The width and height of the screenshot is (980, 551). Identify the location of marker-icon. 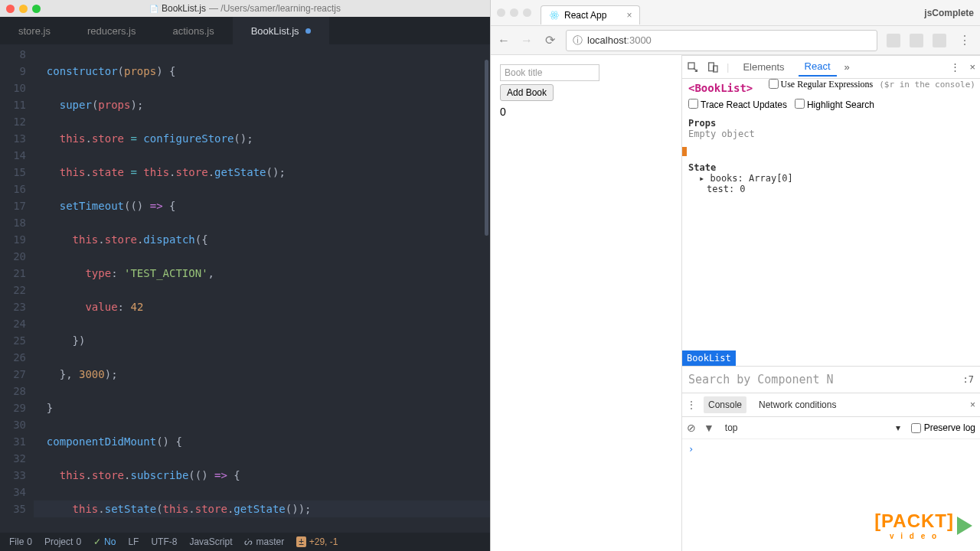
(684, 152).